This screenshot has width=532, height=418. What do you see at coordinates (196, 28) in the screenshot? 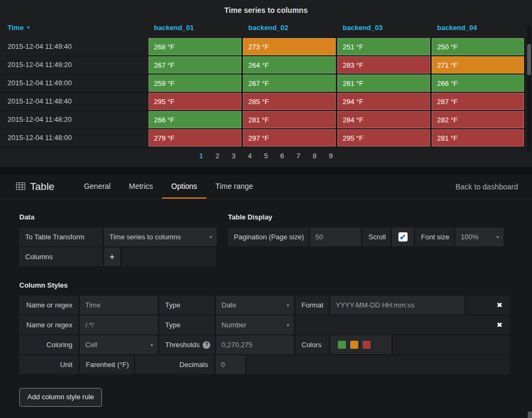
I see `column-header-backend-01: backend_01` at bounding box center [196, 28].